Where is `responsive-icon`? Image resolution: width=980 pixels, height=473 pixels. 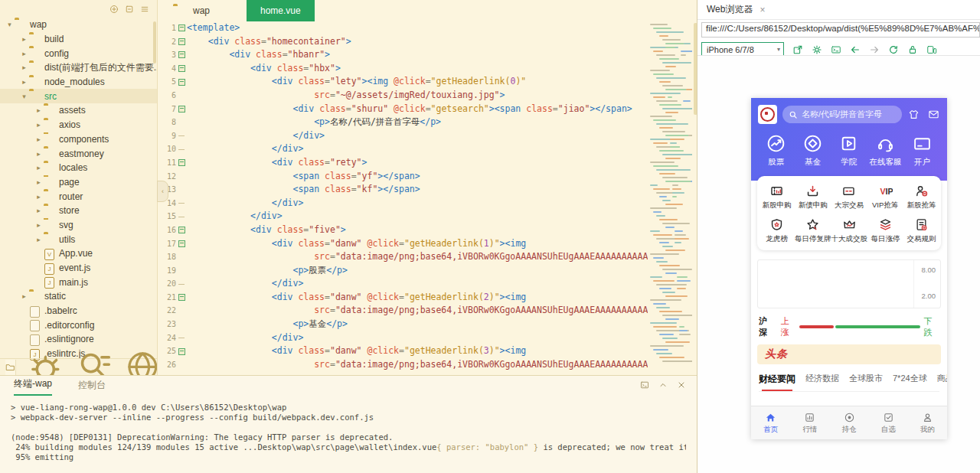
responsive-icon is located at coordinates (932, 50).